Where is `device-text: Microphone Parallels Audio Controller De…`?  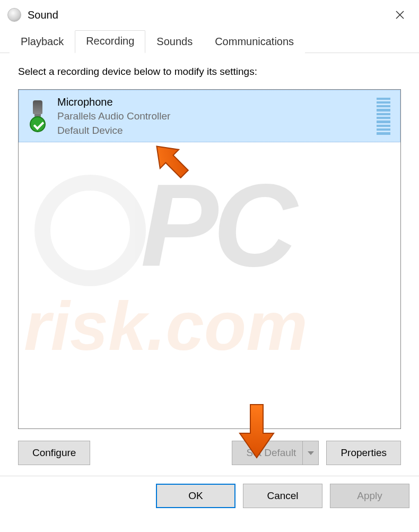 device-text: Microphone Parallels Audio Controller De… is located at coordinates (213, 116).